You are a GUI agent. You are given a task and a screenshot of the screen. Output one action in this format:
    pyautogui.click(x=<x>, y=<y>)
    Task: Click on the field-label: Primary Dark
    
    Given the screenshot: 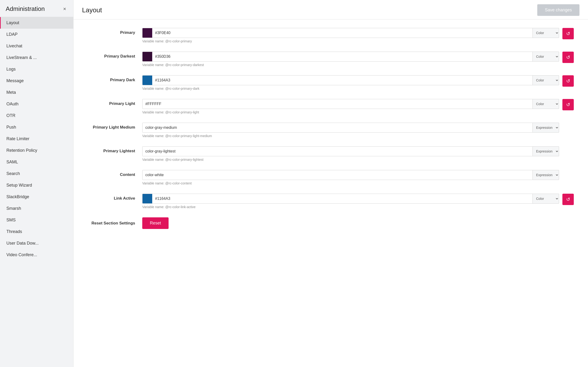 What is the action you would take?
    pyautogui.click(x=115, y=79)
    